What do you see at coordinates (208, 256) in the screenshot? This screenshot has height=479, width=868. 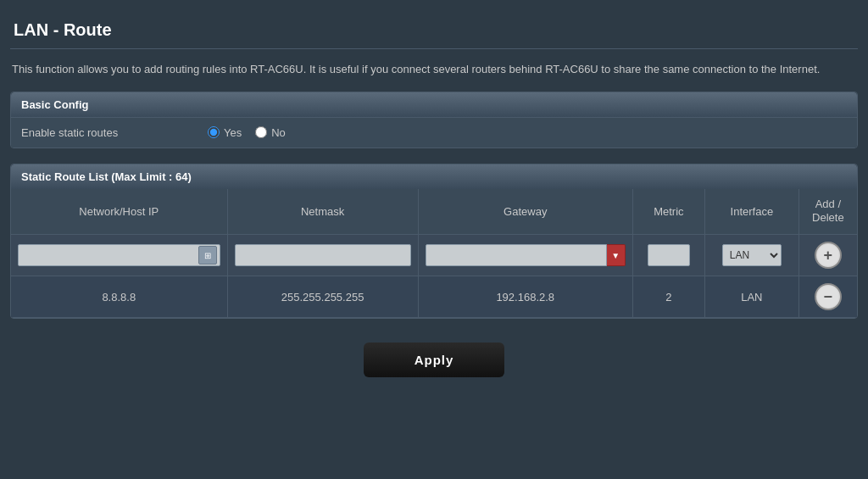 I see `book-icon-symbol: ⊞` at bounding box center [208, 256].